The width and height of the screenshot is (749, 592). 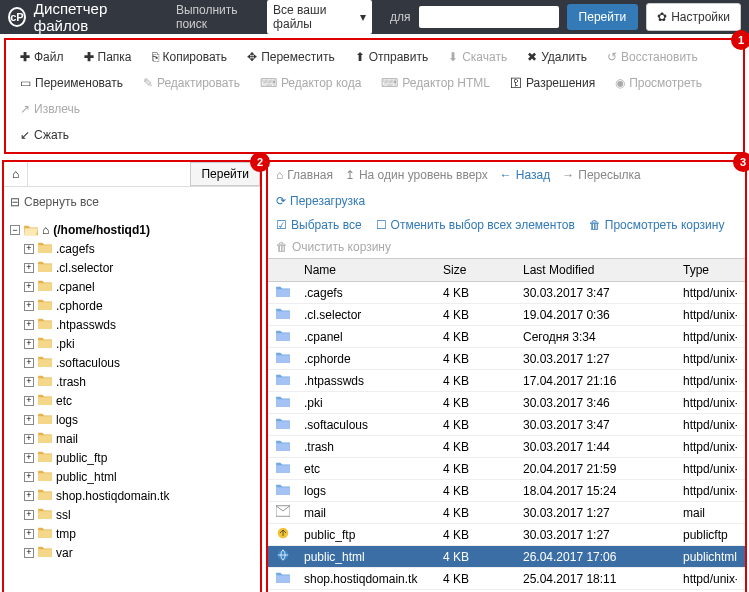 I want to click on html-icon: ⌨, so click(x=390, y=83).